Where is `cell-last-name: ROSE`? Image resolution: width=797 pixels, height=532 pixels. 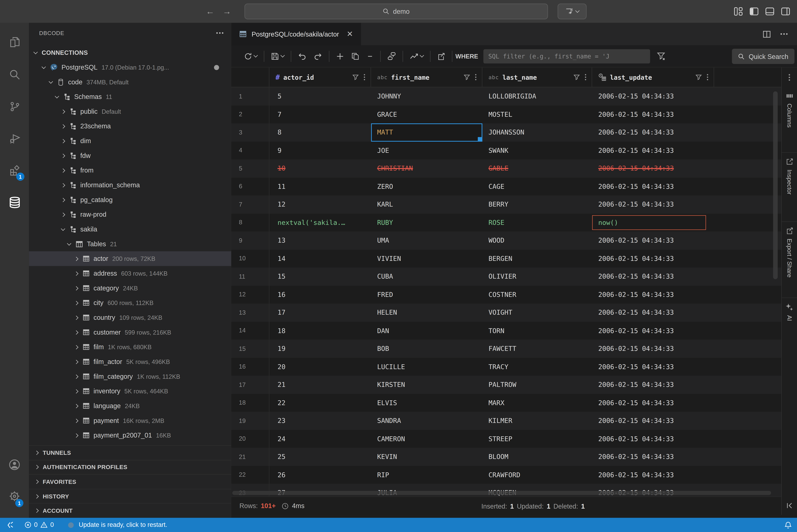 cell-last-name: ROSE is located at coordinates (537, 223).